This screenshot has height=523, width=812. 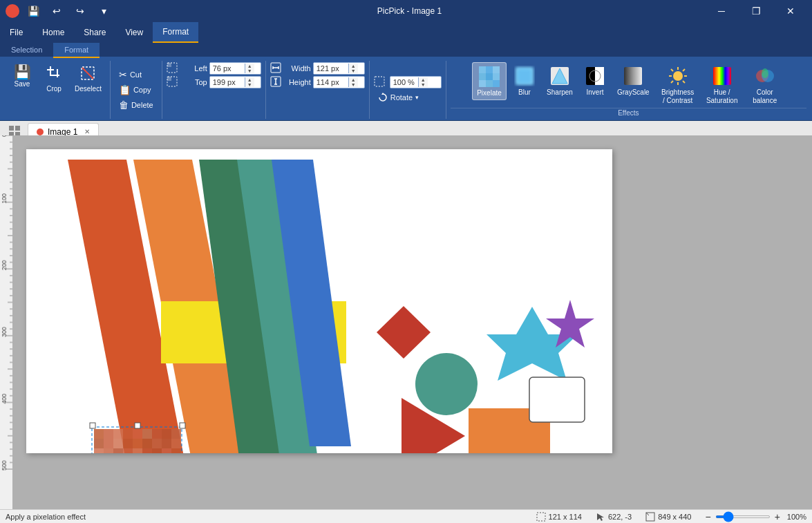 What do you see at coordinates (172, 68) in the screenshot?
I see `position-icon` at bounding box center [172, 68].